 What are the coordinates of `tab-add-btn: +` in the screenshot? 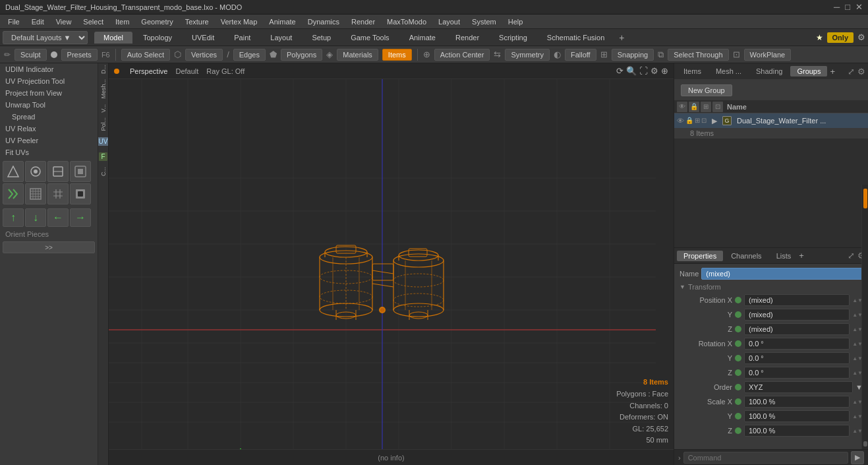 It's located at (622, 38).